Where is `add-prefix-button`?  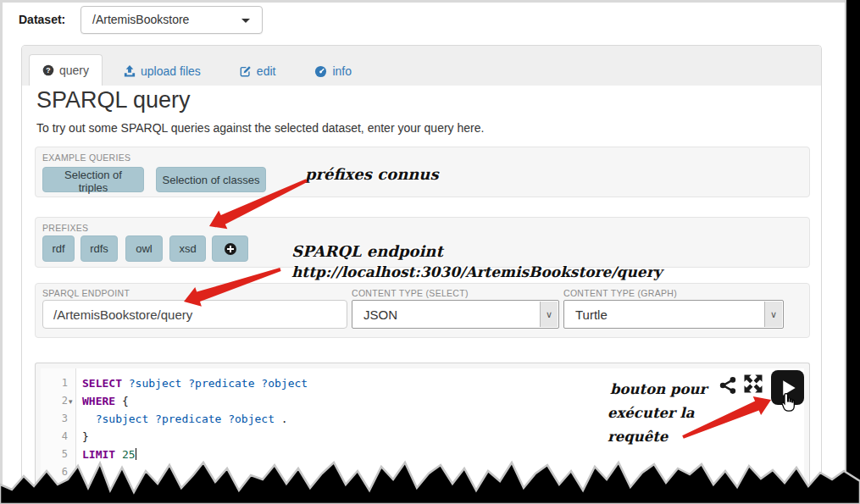
add-prefix-button is located at coordinates (230, 249).